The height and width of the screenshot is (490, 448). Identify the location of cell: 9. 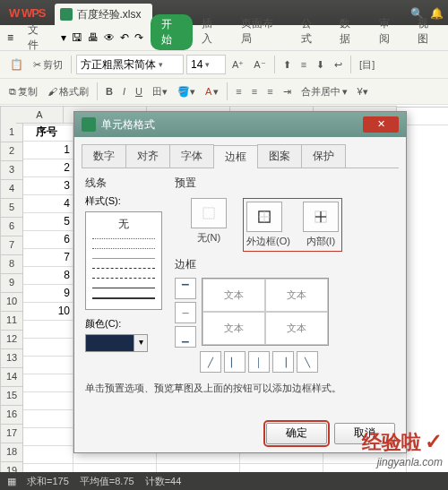
(48, 294).